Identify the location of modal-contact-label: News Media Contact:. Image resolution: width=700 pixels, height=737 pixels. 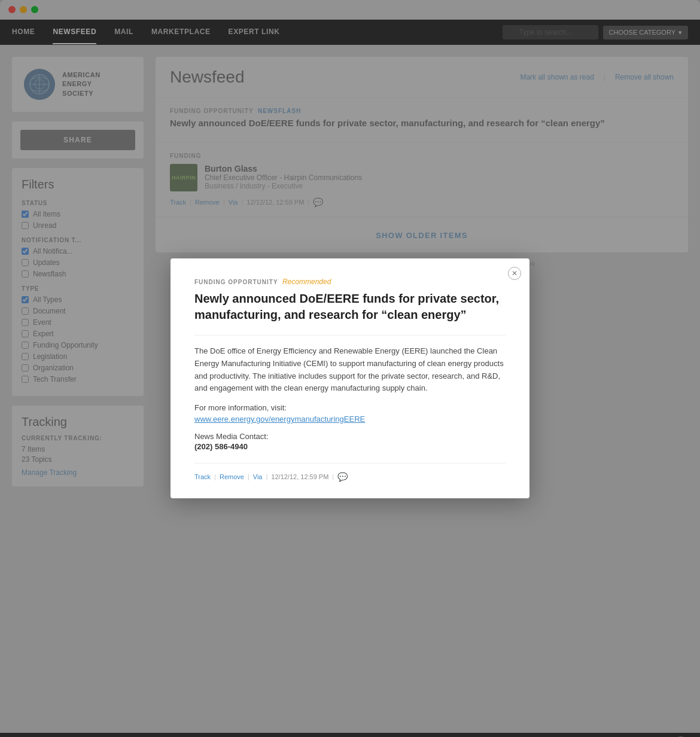
(350, 437).